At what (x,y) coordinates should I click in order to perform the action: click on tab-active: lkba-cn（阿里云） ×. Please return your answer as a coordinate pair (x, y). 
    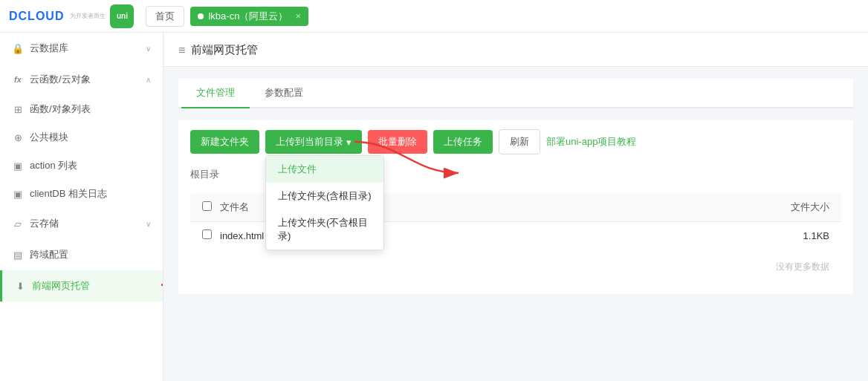
    Looking at the image, I should click on (250, 16).